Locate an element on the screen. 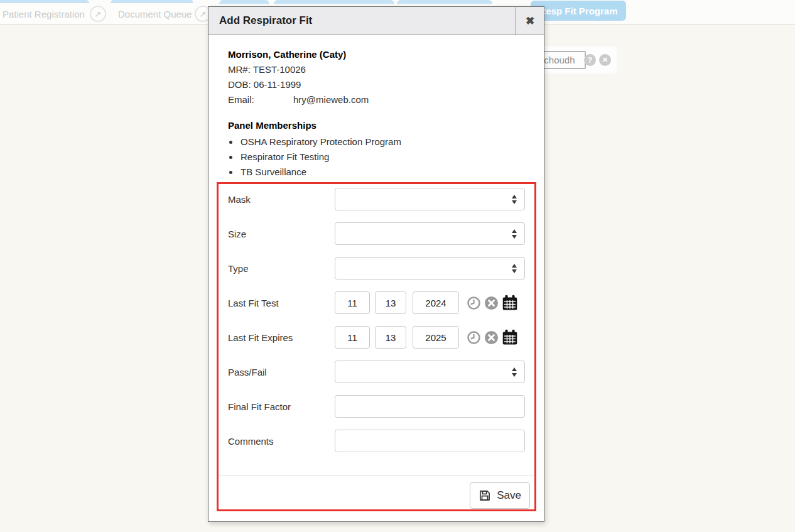  last-fit-test-day-input is located at coordinates (391, 303).